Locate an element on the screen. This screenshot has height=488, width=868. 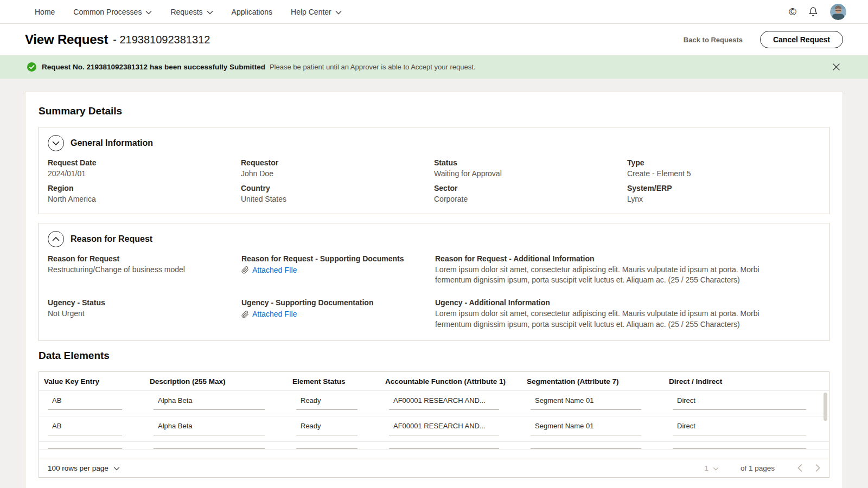
field-label: Status is located at coordinates (531, 163).